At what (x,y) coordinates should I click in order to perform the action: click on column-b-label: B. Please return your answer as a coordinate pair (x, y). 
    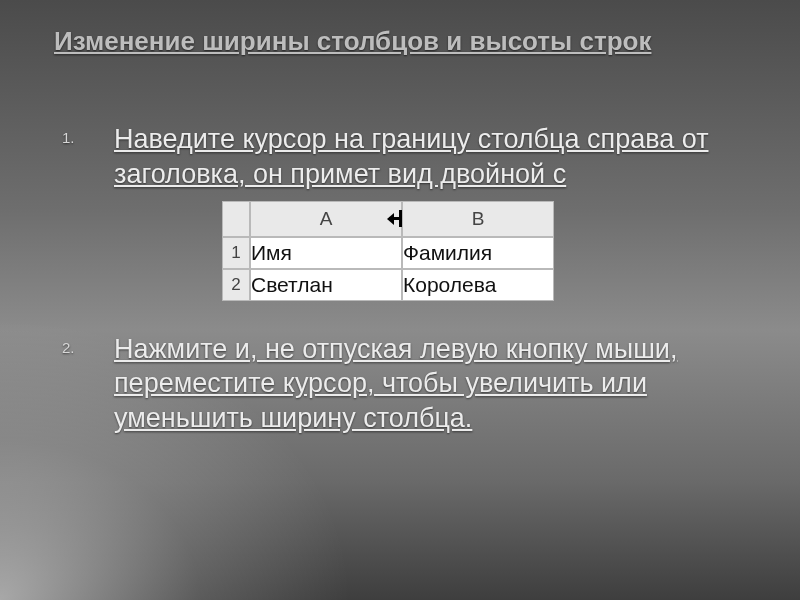
    Looking at the image, I should click on (478, 218).